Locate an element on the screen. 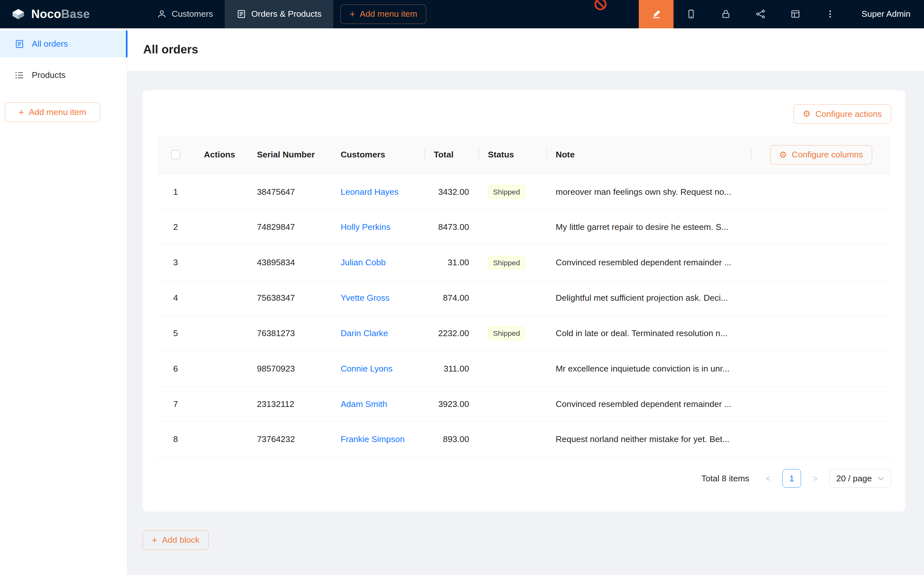  serial-number-cell: 38475647 is located at coordinates (289, 192).